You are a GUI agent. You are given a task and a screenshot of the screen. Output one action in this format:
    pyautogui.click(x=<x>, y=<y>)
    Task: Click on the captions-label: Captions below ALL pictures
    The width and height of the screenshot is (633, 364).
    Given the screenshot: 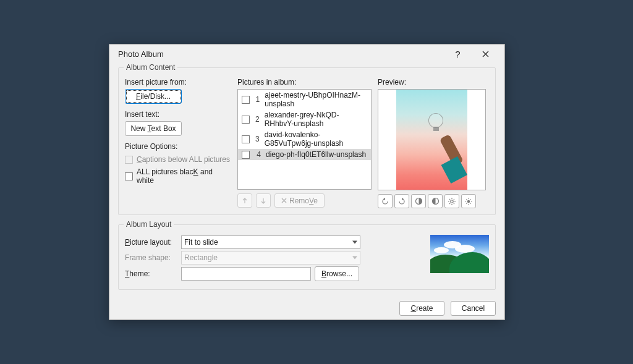 What is the action you would take?
    pyautogui.click(x=183, y=159)
    